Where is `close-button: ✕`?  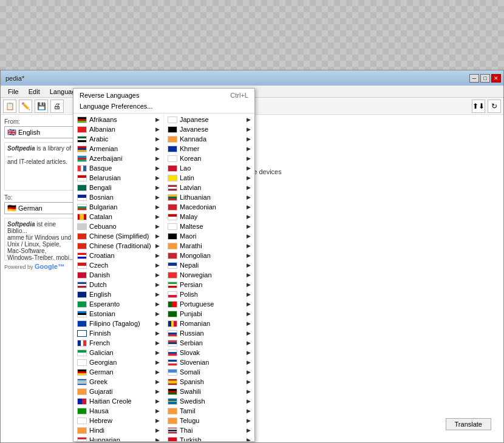
close-button: ✕ is located at coordinates (496, 78).